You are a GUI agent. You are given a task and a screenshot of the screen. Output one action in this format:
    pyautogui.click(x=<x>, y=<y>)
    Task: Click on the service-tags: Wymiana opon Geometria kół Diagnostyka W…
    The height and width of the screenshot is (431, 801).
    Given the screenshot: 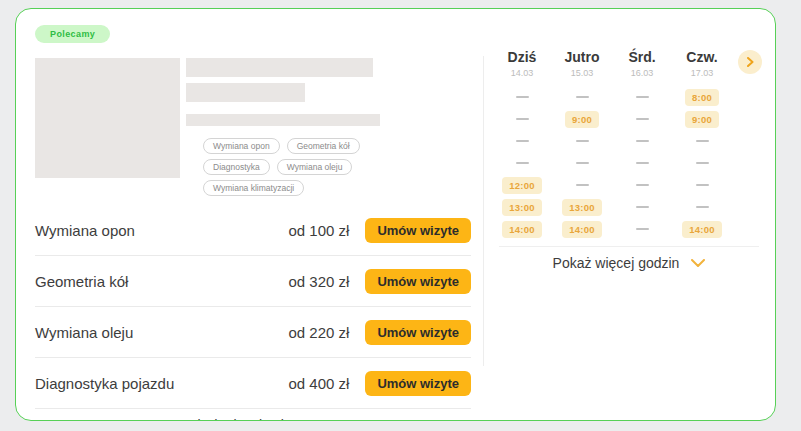 What is the action you would take?
    pyautogui.click(x=317, y=167)
    